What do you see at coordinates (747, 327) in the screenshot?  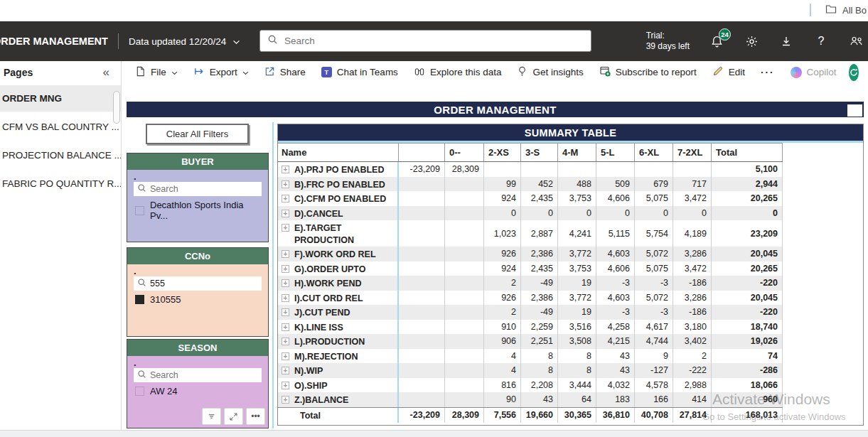 I see `value-cell: 18,740` at bounding box center [747, 327].